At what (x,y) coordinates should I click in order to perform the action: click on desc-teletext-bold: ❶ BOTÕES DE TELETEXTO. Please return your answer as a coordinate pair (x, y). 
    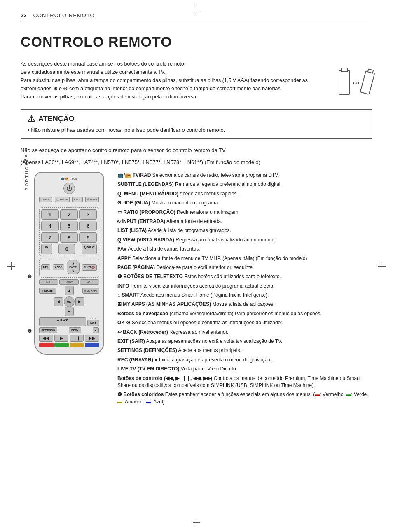
    Looking at the image, I should click on (150, 277).